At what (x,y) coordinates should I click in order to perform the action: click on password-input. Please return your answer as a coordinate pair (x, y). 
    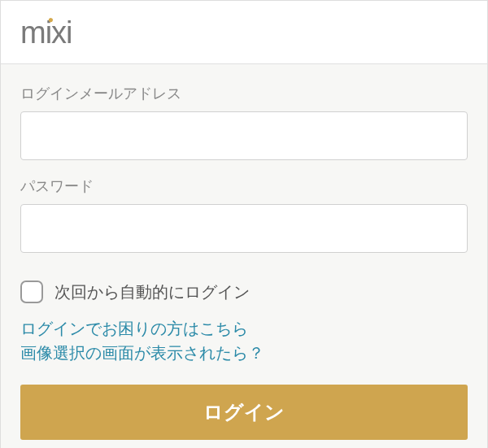
    Looking at the image, I should click on (244, 228).